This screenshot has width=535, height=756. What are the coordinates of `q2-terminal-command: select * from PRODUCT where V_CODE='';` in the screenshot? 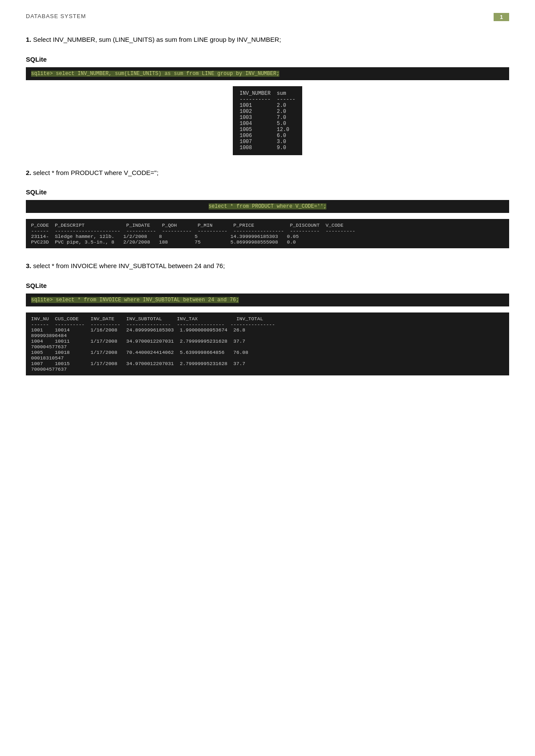 It's located at (267, 206).